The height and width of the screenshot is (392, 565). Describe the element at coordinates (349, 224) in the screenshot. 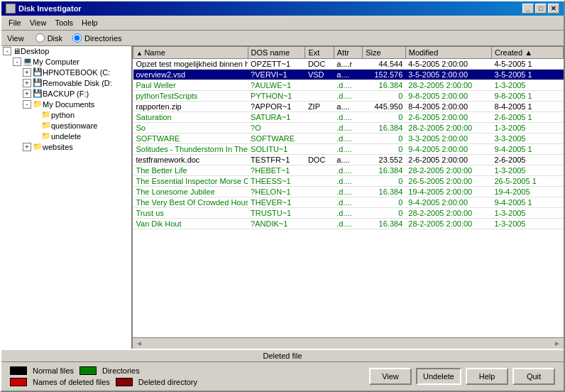

I see `table-row: Van Dik Hout?ANDIK~1.d....16.38428-2-200…` at that location.